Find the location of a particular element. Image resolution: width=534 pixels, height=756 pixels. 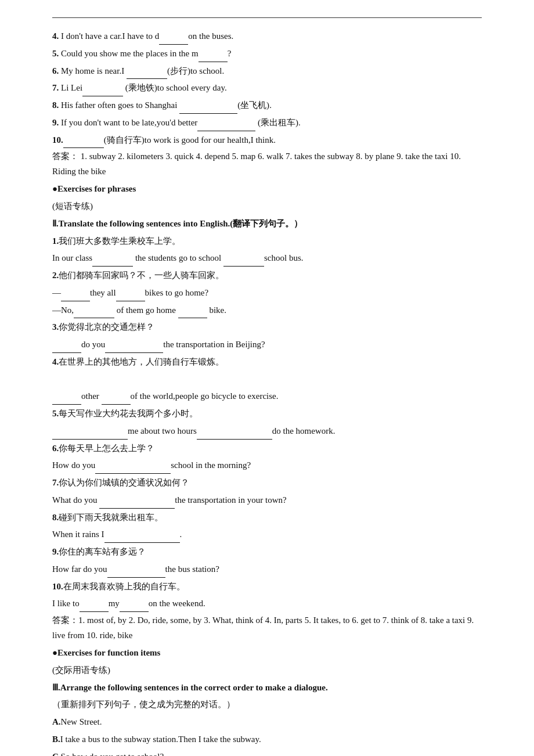

item-10: 10.(骑自行车)to work is good for our health,… is located at coordinates (267, 141).